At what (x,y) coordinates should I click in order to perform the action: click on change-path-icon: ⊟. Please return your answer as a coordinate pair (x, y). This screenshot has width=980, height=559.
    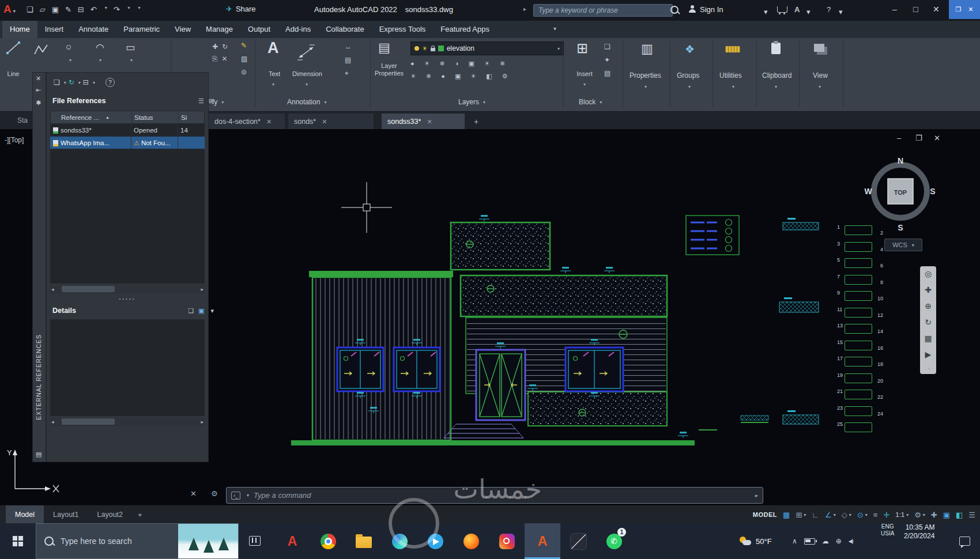
    Looking at the image, I should click on (86, 82).